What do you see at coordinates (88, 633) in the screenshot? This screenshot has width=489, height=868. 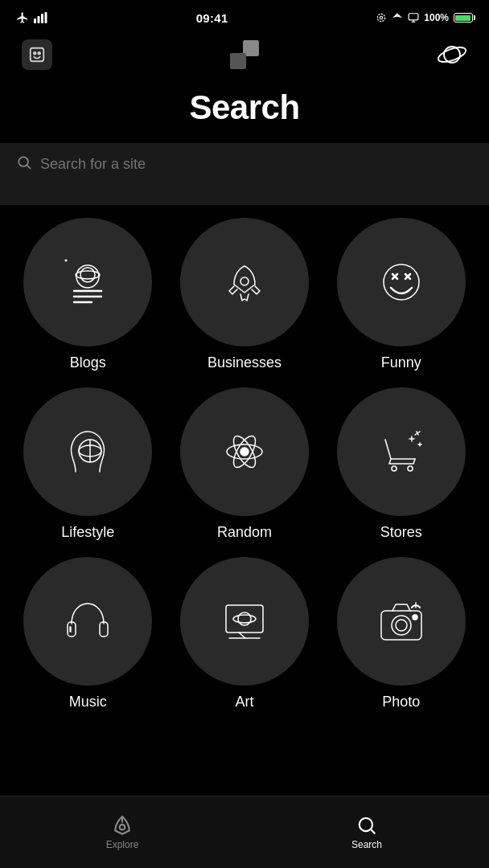 I see `category-music: Music` at bounding box center [88, 633].